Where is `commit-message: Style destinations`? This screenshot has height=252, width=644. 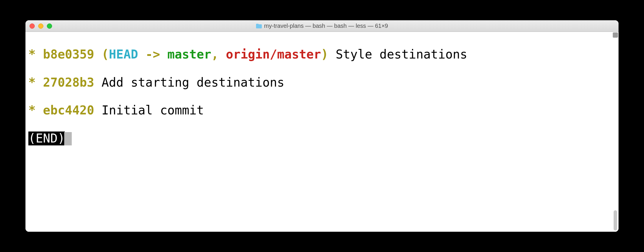
commit-message: Style destinations is located at coordinates (398, 54).